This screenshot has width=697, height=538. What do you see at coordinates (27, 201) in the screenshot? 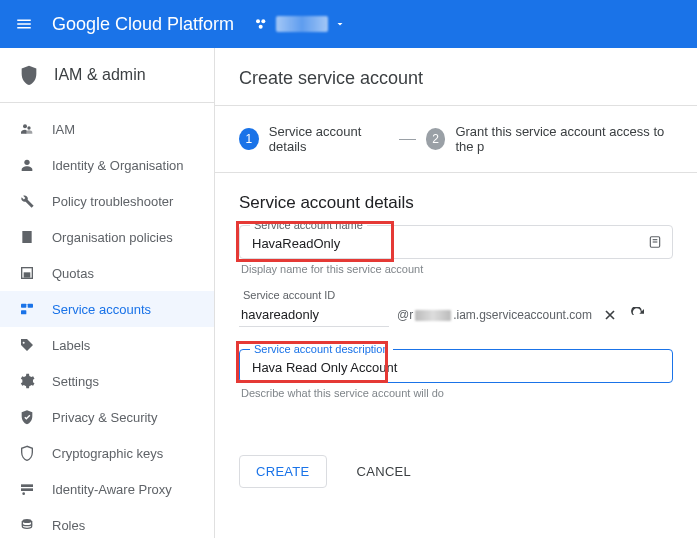
I see `wrench-icon` at bounding box center [27, 201].